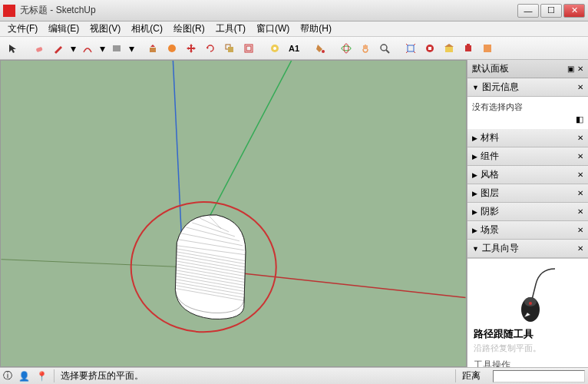 Image resolution: width=588 pixels, height=384 pixels. Describe the element at coordinates (574, 11) in the screenshot. I see `close-button: ✕` at that location.